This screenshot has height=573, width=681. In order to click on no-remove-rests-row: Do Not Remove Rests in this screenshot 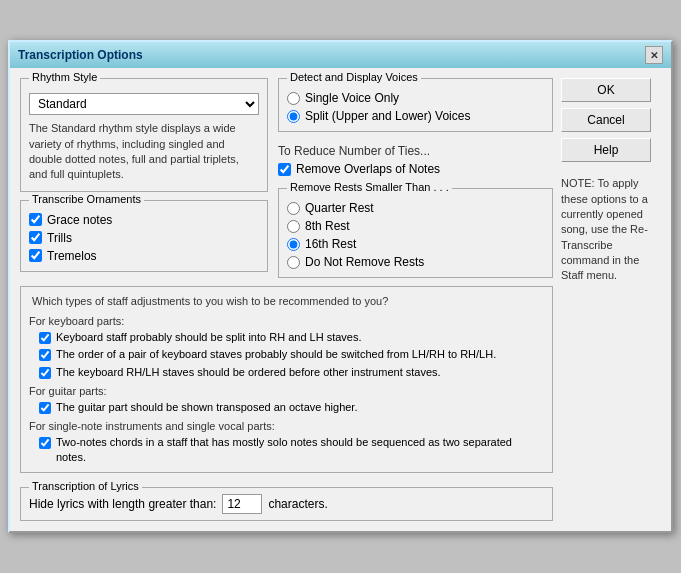, I will do `click(416, 262)`.